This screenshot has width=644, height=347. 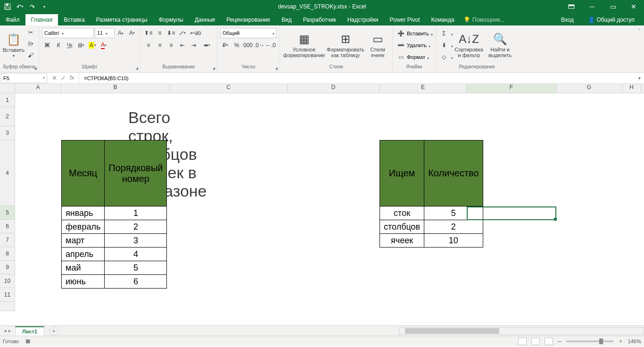 I want to click on wrap-text-button: ↩ab, so click(x=196, y=33).